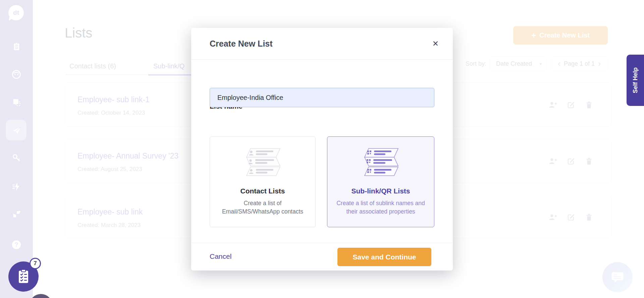 The image size is (644, 298). Describe the element at coordinates (381, 191) in the screenshot. I see `sublink-qr-lists-title: Sub-link/QR Lists` at that location.